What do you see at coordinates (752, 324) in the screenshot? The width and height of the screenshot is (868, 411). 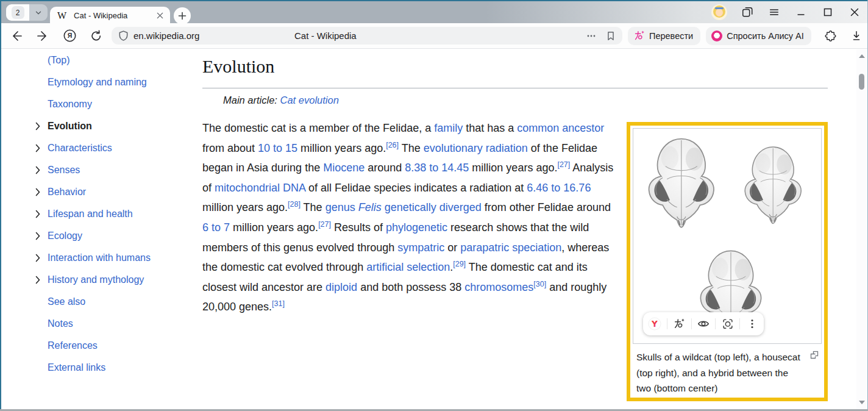 I see `more-options-icon` at bounding box center [752, 324].